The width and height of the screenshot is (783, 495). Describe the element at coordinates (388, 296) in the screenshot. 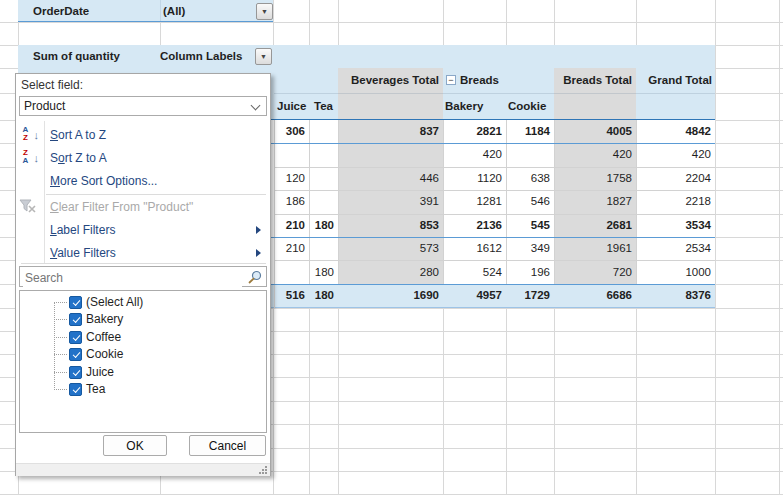

I see `pivot-cell: 1690` at that location.